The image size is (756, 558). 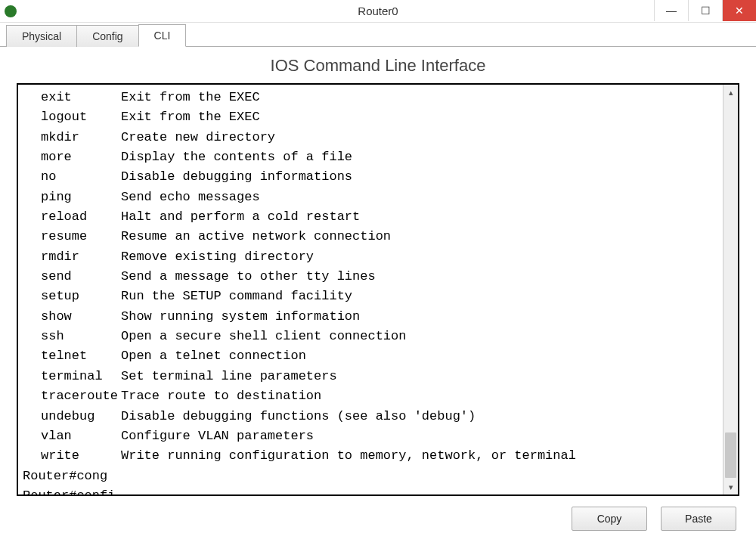 I want to click on tab-config: Config, so click(x=107, y=36).